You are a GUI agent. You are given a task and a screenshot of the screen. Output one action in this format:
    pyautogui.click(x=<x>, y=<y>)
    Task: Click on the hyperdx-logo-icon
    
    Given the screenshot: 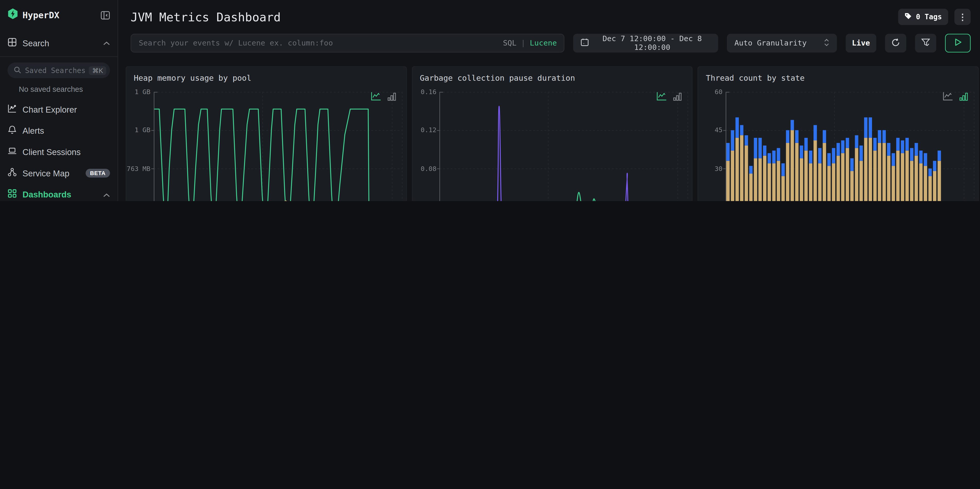 What is the action you would take?
    pyautogui.click(x=13, y=15)
    